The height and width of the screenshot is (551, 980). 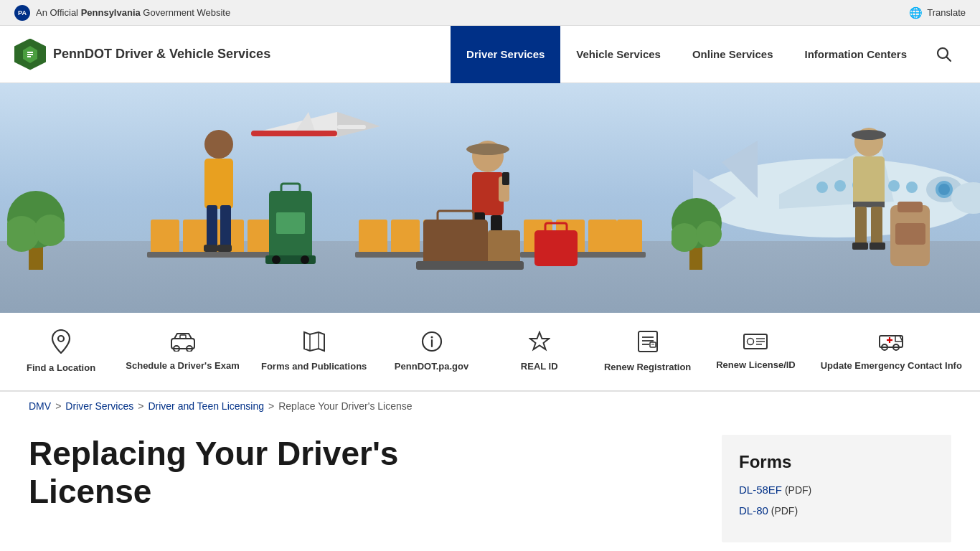 I want to click on person-left, so click(x=219, y=198).